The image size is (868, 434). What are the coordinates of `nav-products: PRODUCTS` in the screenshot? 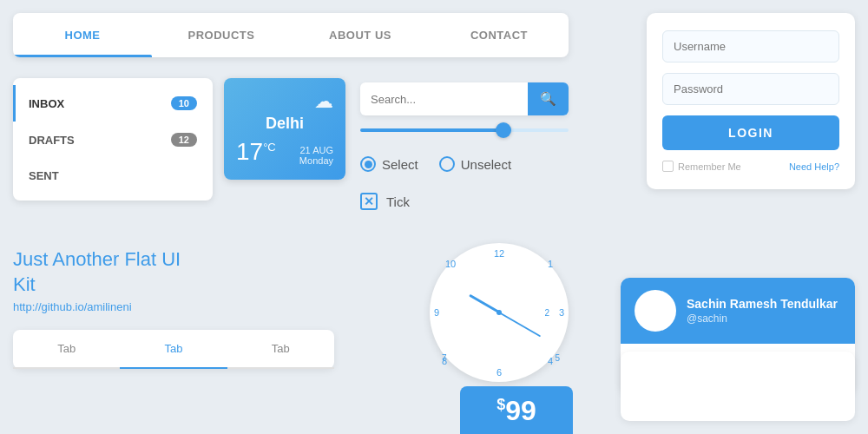 It's located at (221, 35).